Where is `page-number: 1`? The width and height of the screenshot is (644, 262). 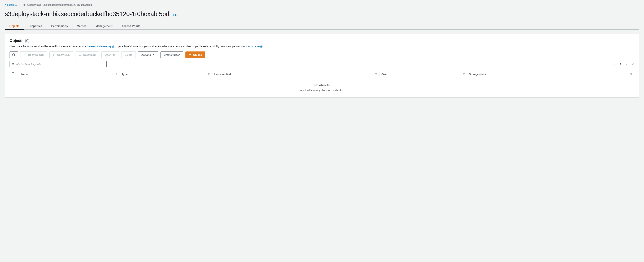
page-number: 1 is located at coordinates (620, 64).